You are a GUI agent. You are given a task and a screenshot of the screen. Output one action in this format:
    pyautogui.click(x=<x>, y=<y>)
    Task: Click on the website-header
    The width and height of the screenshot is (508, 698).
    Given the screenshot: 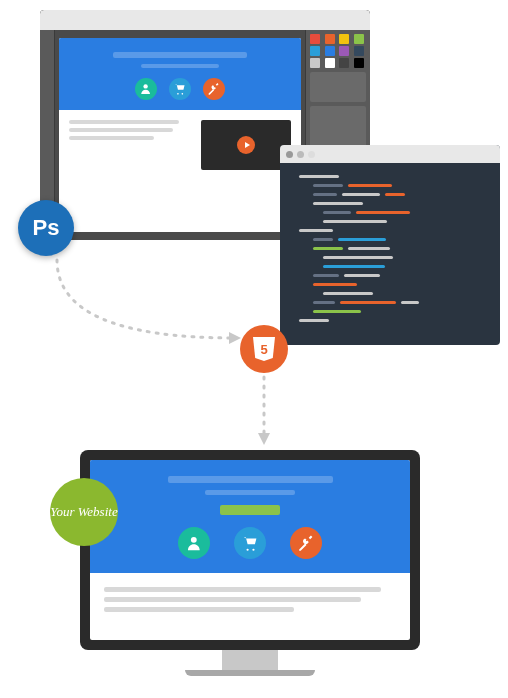 What is the action you would take?
    pyautogui.click(x=250, y=516)
    